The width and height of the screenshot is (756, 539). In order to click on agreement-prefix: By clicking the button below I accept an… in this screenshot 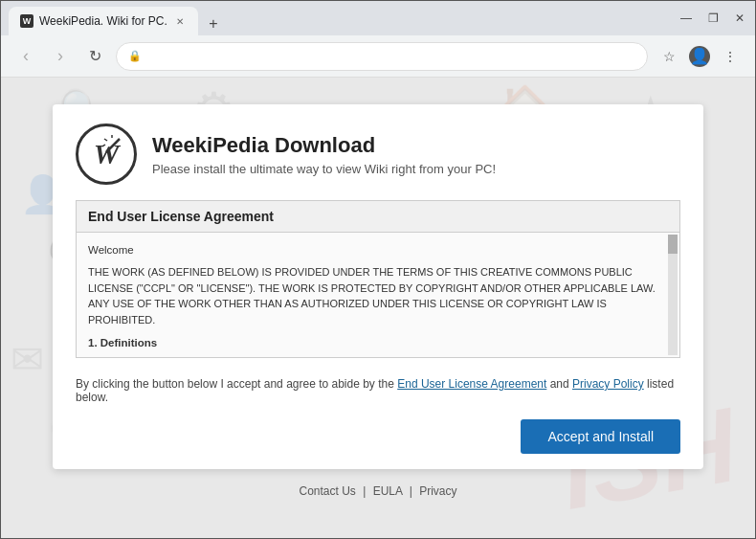, I will do `click(236, 384)`.